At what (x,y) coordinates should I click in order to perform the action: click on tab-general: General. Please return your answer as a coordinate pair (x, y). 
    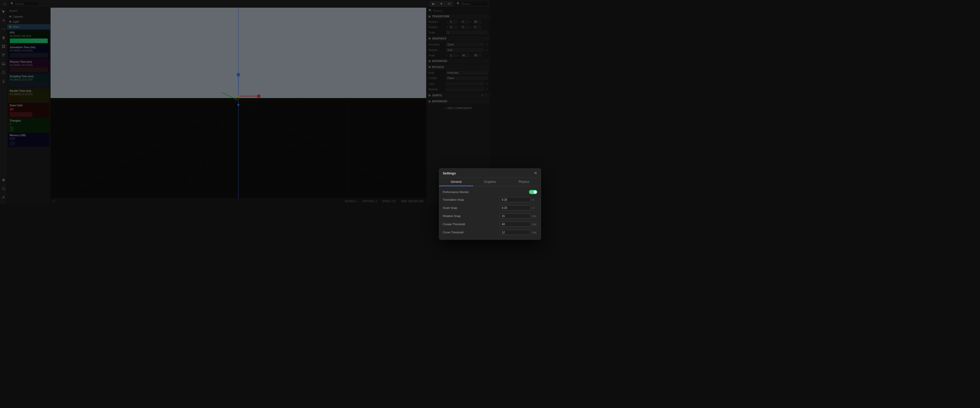
    Looking at the image, I should click on (457, 182).